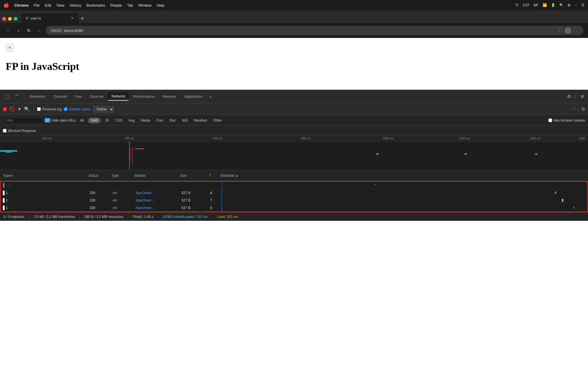 The image size is (588, 368). I want to click on blocked-requests-label: Blocked Requests, so click(22, 131).